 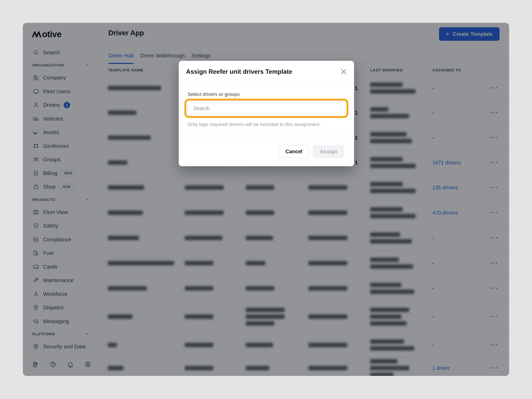 I want to click on close-icon, so click(x=344, y=72).